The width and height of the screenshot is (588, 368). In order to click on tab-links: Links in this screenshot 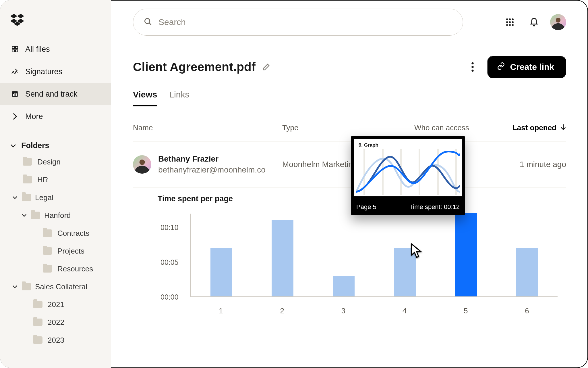, I will do `click(179, 98)`.